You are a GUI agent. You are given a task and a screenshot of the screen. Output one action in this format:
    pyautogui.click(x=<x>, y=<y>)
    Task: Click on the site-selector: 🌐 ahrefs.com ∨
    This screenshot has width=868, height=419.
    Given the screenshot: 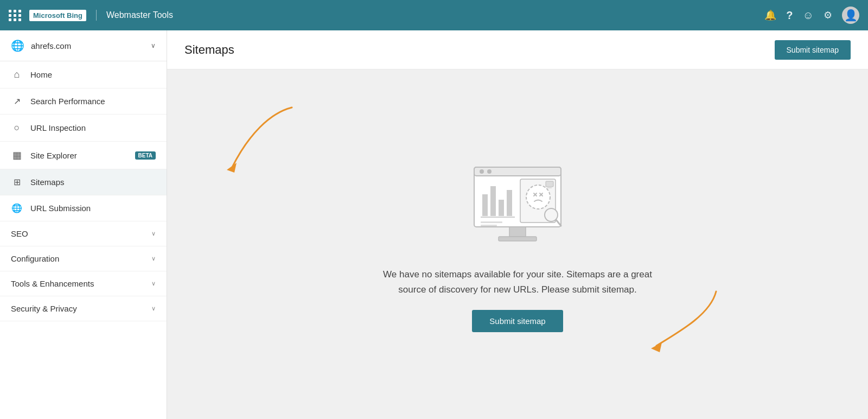 What is the action you would take?
    pyautogui.click(x=84, y=46)
    